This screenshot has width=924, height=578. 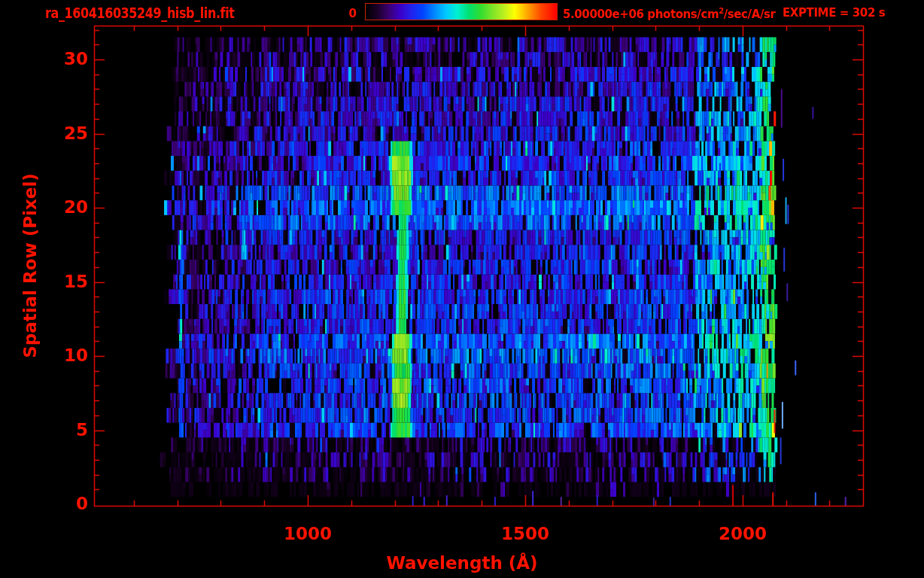 I want to click on x-tick-label: 2000, so click(x=743, y=534).